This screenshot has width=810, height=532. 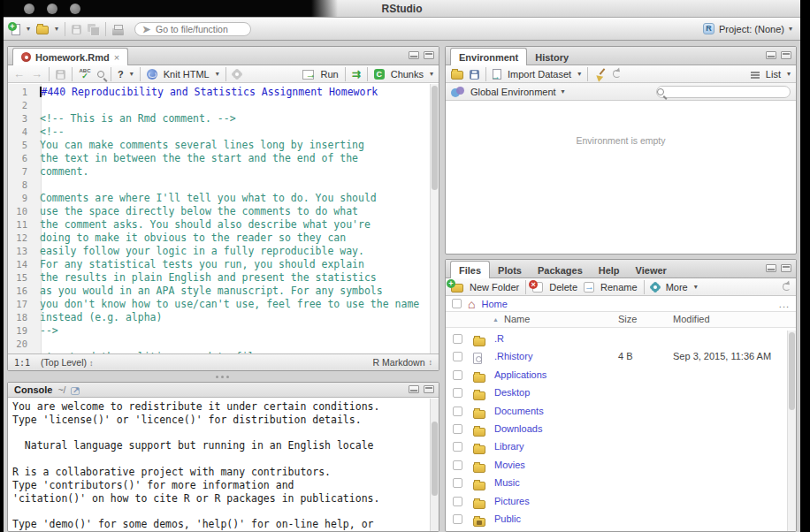 What do you see at coordinates (787, 286) in the screenshot?
I see `refresh-files-icon` at bounding box center [787, 286].